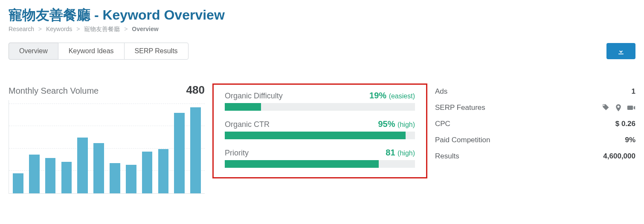 Image resolution: width=644 pixels, height=224 pixels. I want to click on metric-value-num: 95%, so click(387, 124).